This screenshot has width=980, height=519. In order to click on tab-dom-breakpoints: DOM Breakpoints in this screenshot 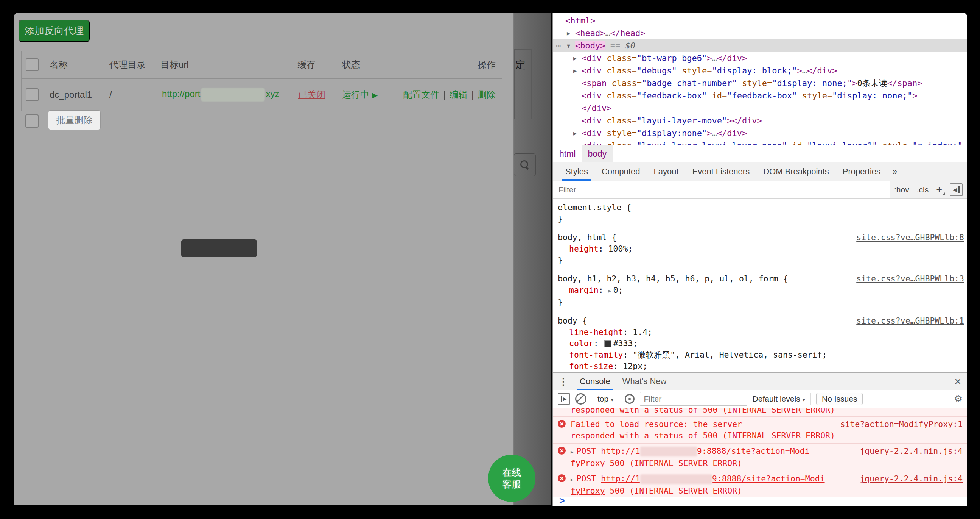, I will do `click(796, 171)`.